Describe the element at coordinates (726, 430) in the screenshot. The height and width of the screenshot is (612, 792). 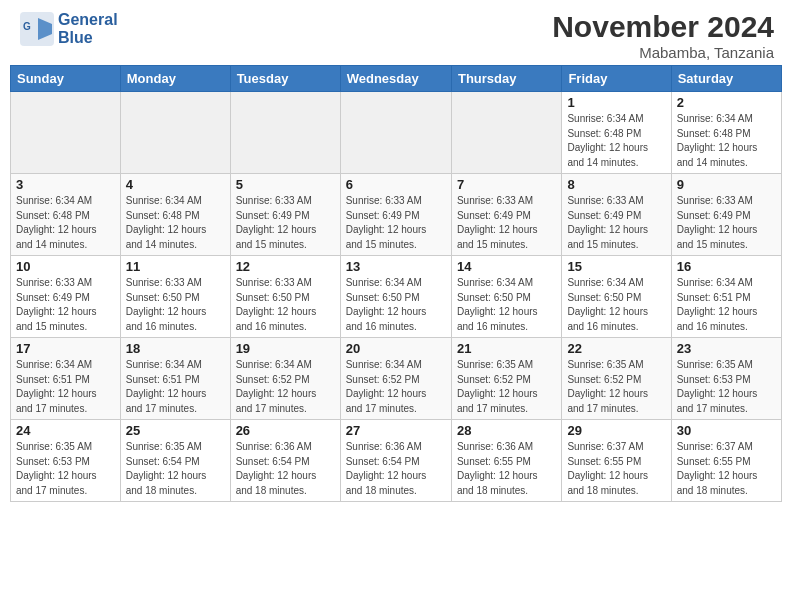
I see `day-number: 30` at that location.